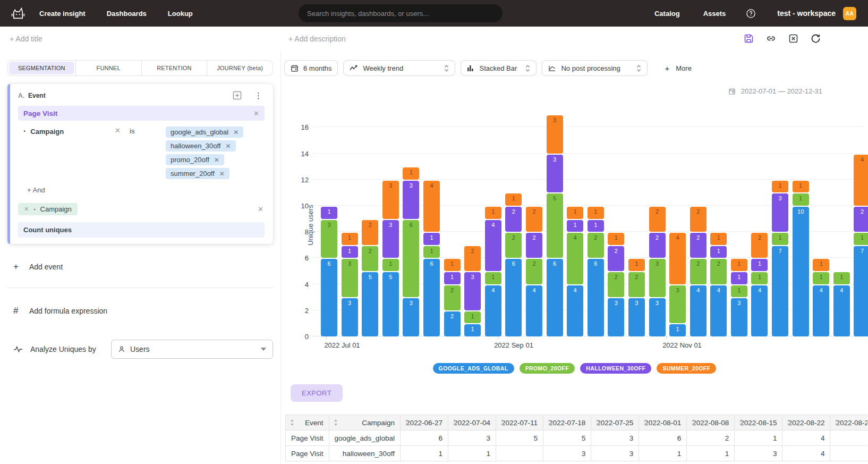 This screenshot has height=464, width=868. What do you see at coordinates (308, 423) in the screenshot?
I see `table-header-cell: Event` at bounding box center [308, 423].